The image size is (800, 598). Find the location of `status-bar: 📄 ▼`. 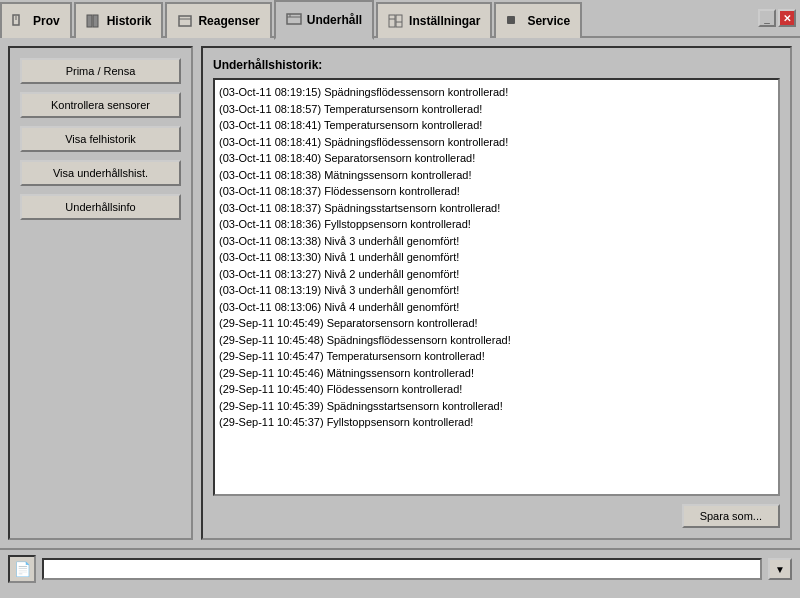

status-bar: 📄 ▼ is located at coordinates (400, 568).